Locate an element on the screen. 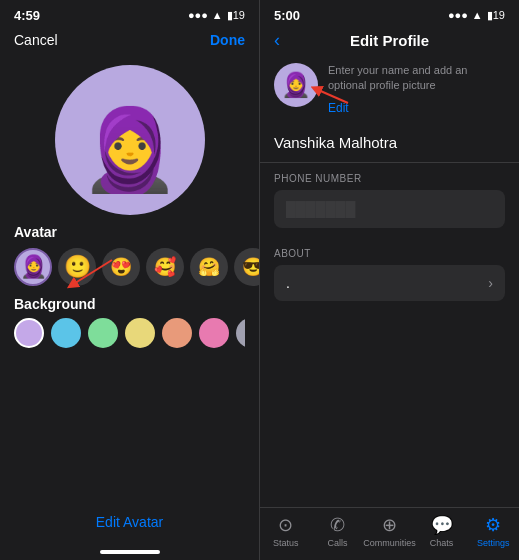  status-icons-right: ●●● ▲ ▮19 is located at coordinates (476, 16).